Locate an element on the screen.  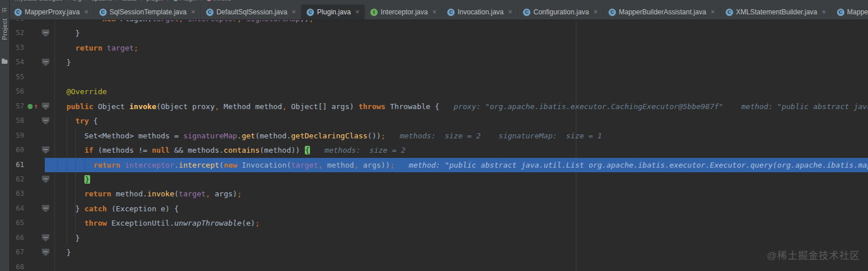
code-line-56: 56 @Override is located at coordinates (439, 92).